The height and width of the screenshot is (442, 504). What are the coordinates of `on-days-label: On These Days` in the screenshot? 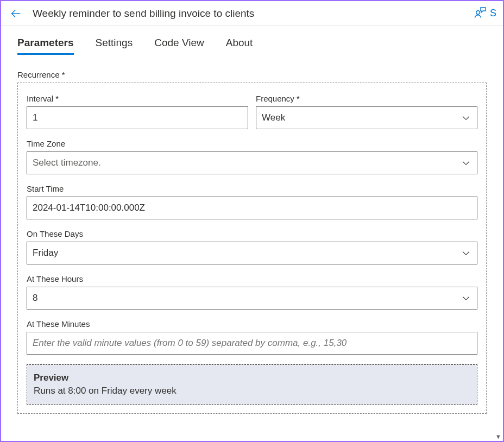 It's located at (252, 233).